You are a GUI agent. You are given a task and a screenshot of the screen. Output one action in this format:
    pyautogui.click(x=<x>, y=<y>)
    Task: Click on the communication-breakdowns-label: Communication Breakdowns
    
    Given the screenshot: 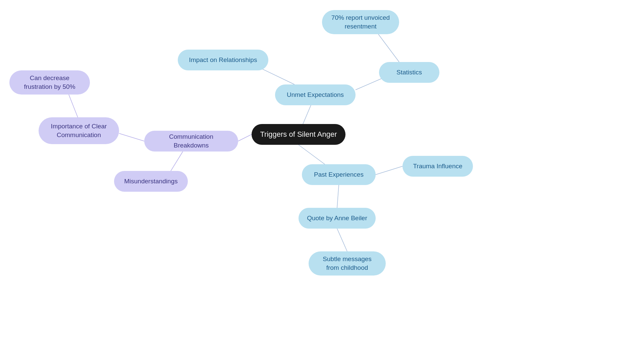 What is the action you would take?
    pyautogui.click(x=191, y=141)
    